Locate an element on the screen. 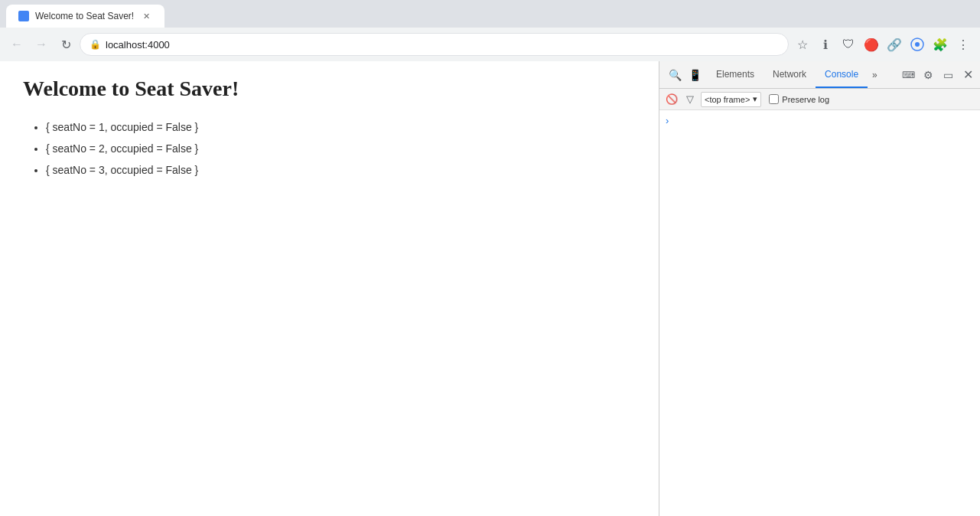 The height and width of the screenshot is (516, 980). frame-dropdown-icon: ▾ is located at coordinates (755, 100).